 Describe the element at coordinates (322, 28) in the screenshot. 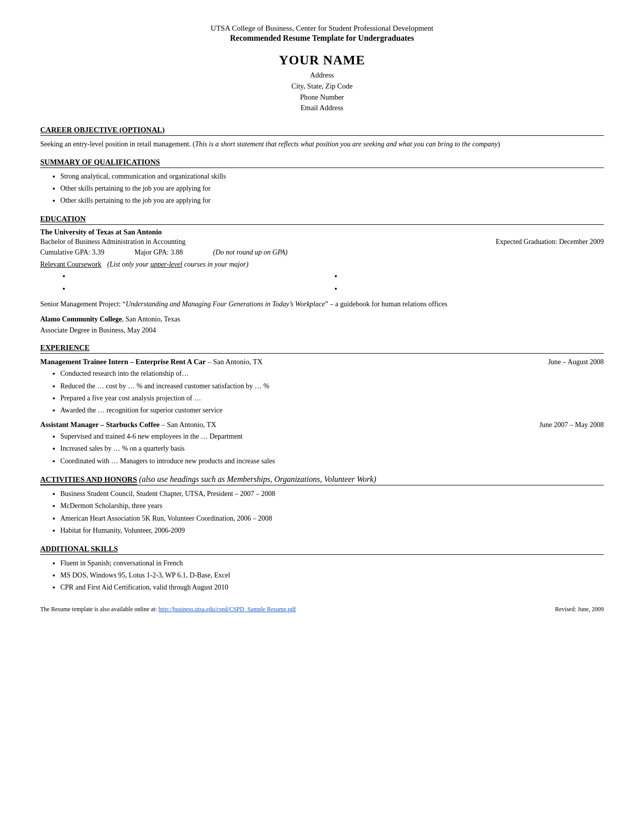

I see `institution-header: UTSA College of Business, Center for Stu…` at that location.